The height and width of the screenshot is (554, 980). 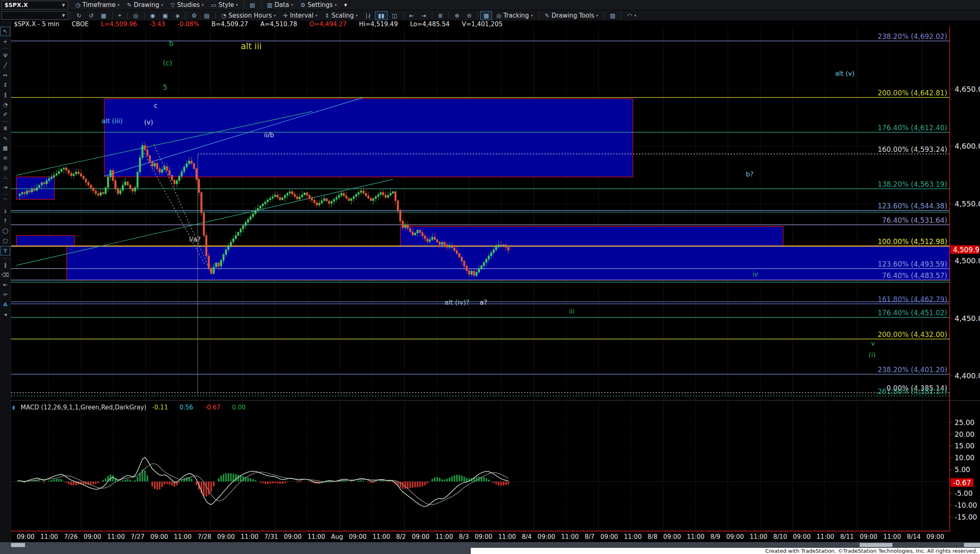 I want to click on volume-bars-tool: Ⅲ, so click(x=5, y=129).